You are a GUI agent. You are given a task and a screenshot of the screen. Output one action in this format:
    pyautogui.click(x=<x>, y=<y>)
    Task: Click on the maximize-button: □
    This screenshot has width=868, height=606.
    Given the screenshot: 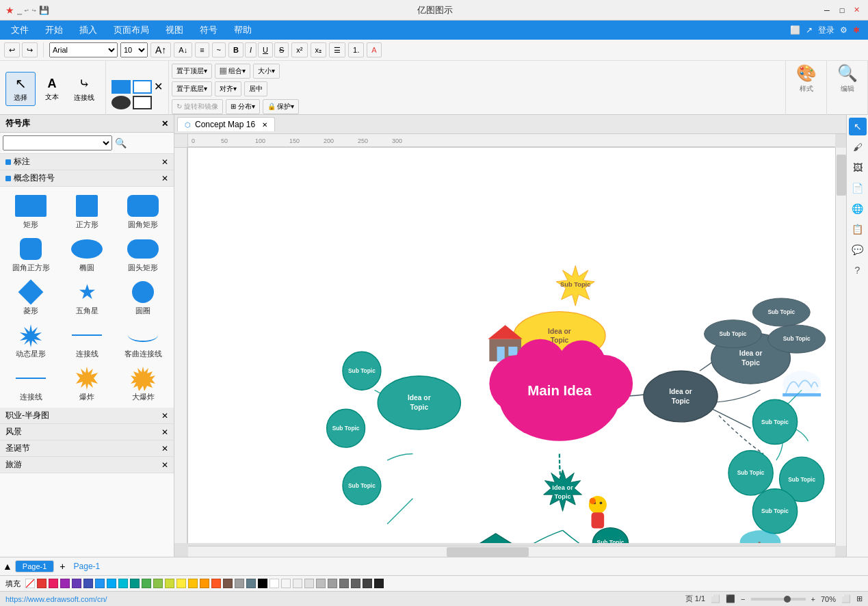 What is the action you would take?
    pyautogui.click(x=842, y=10)
    